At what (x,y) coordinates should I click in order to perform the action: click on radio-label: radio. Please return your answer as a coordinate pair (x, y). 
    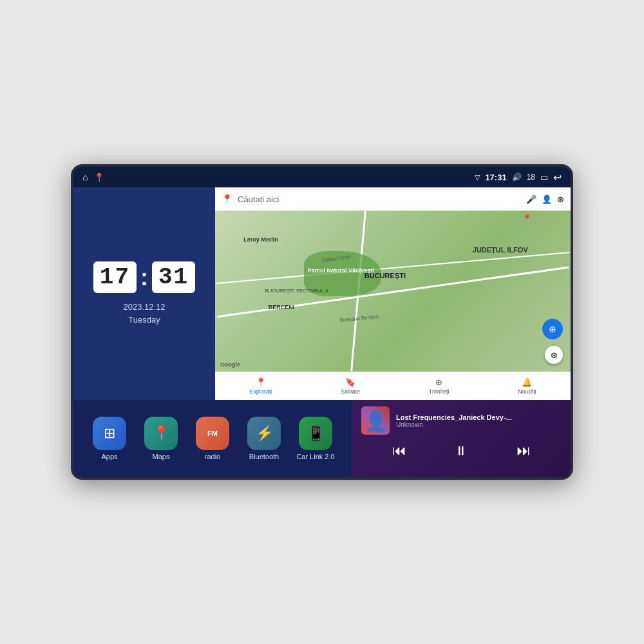
    Looking at the image, I should click on (213, 457).